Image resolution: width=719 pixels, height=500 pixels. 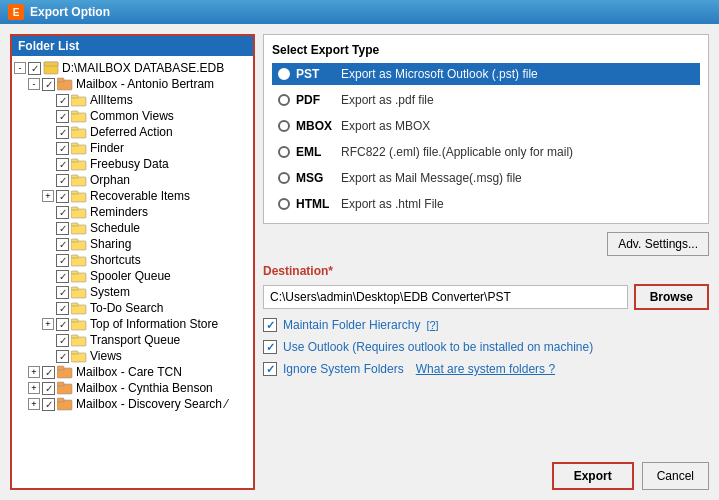 I want to click on cancel-button: Cancel, so click(x=676, y=476).